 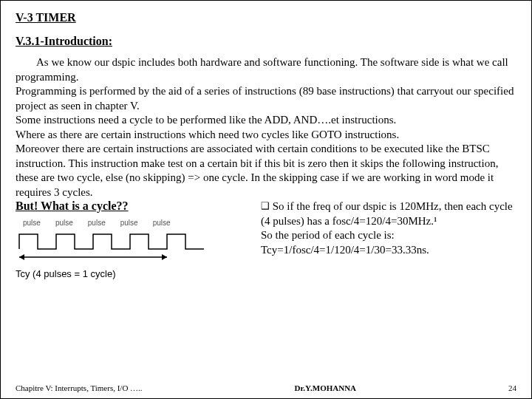 What do you see at coordinates (387, 214) in the screenshot?
I see `right-line-1: So if the freq of our dspic is 120MHz, t…` at bounding box center [387, 214].